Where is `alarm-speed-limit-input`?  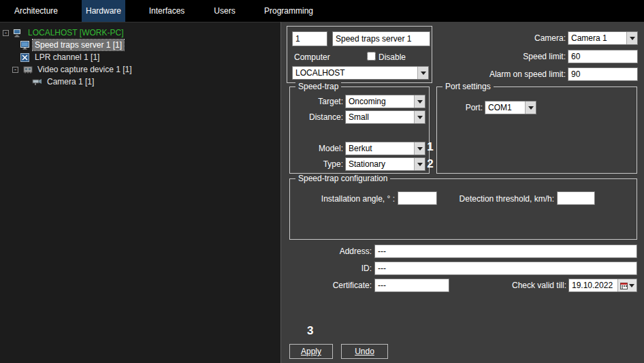 alarm-speed-limit-input is located at coordinates (603, 74).